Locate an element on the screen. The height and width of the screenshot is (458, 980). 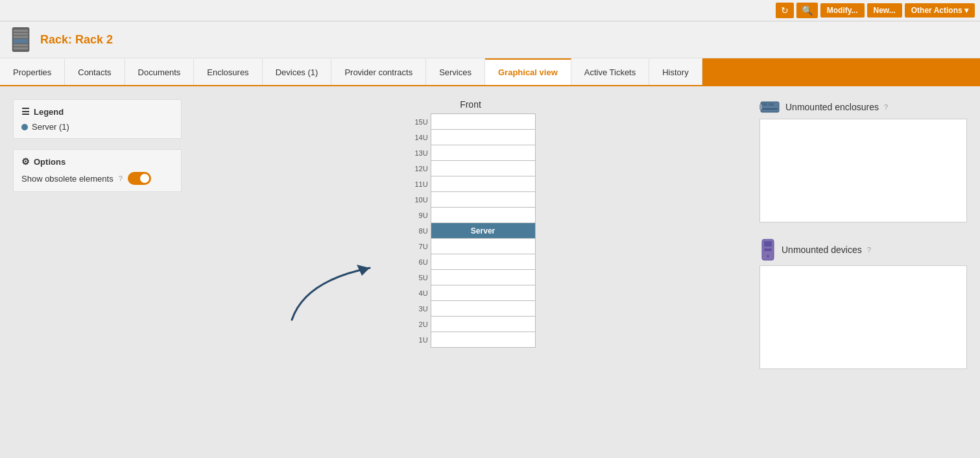
tab-enclosures: Enclosures is located at coordinates (228, 71).